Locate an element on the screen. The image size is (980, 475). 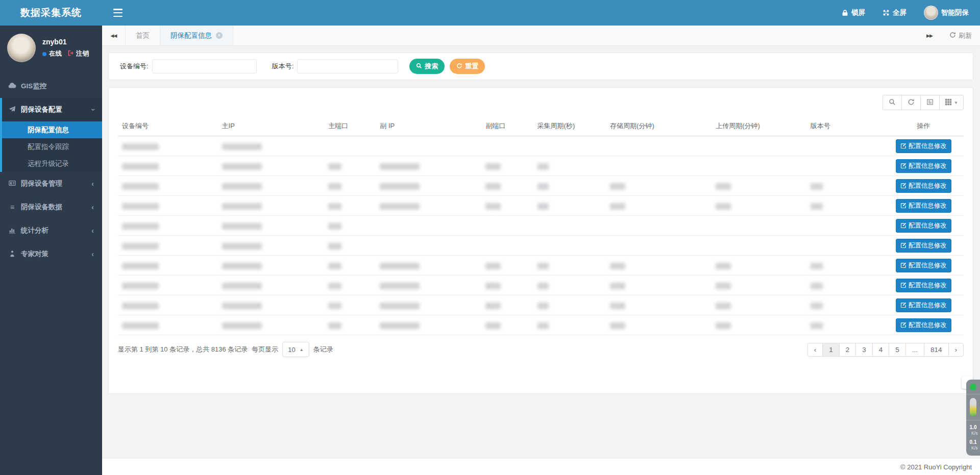
page-button-814: 814 is located at coordinates (936, 350).